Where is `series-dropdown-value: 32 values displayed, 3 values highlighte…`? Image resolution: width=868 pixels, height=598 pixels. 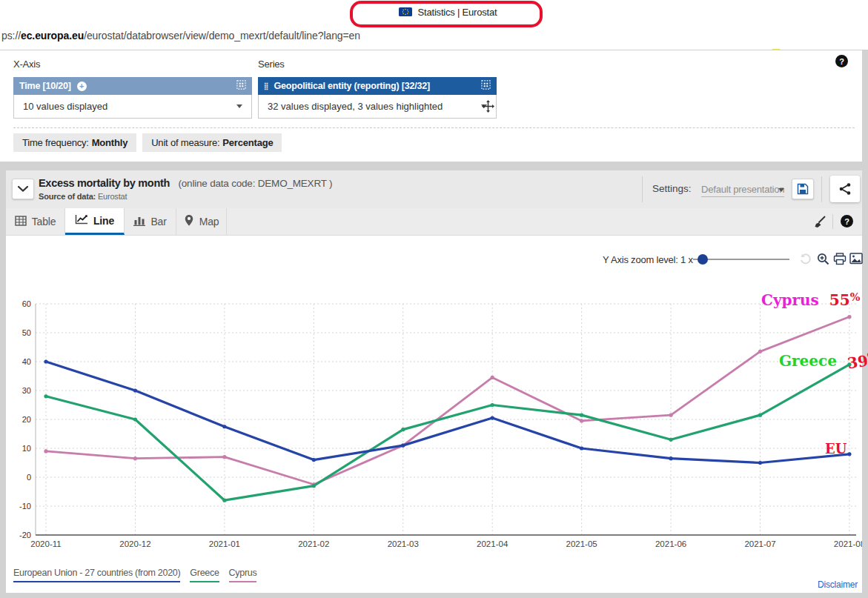 series-dropdown-value: 32 values displayed, 3 values highlighte… is located at coordinates (355, 107).